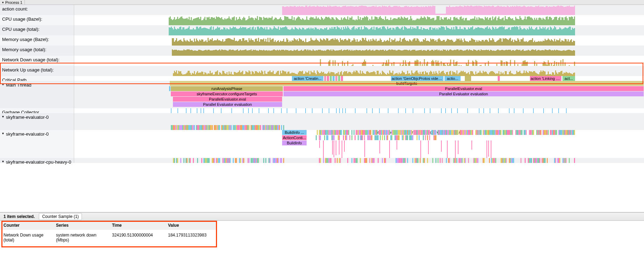 The height and width of the screenshot is (260, 644). What do you see at coordinates (227, 94) in the screenshot?
I see `main-seg-skyconfigure: skyframeExecutor.configureTargets` at bounding box center [227, 94].